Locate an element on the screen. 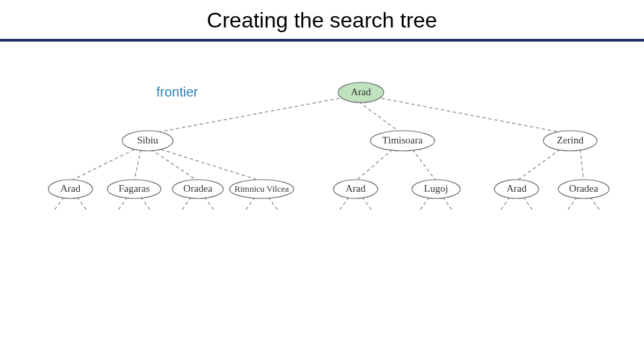 The width and height of the screenshot is (644, 362). leaf-label-4: Arad is located at coordinates (356, 188).